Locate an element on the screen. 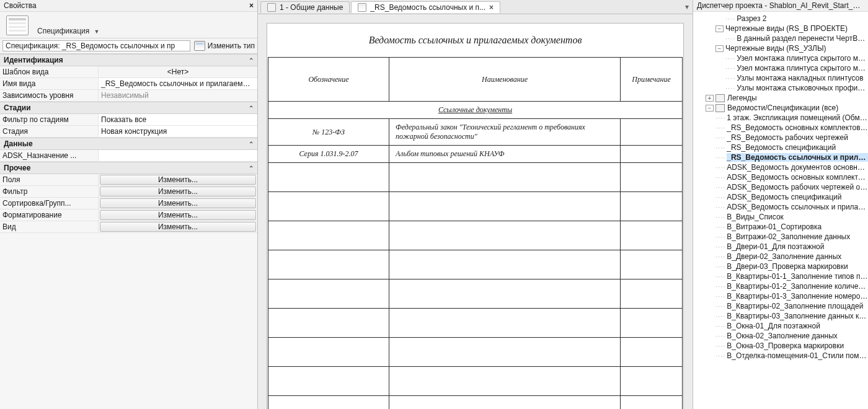 This screenshot has height=409, width=868. view-tab: _RS_Ведомость ссылочных и п...× is located at coordinates (425, 7).